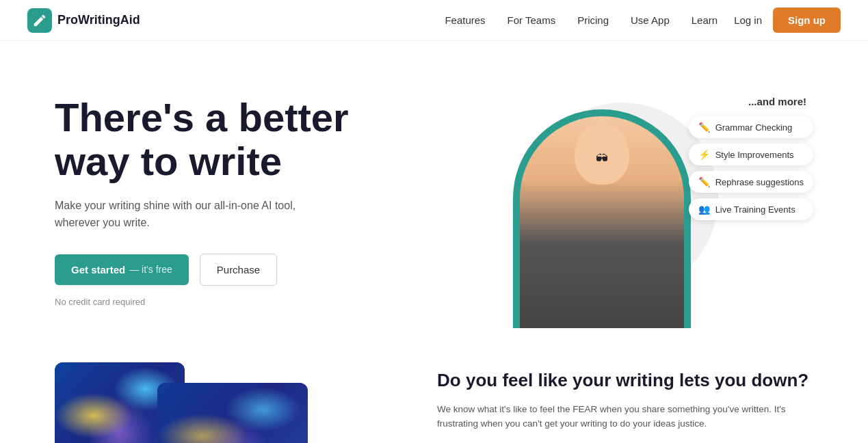 The height and width of the screenshot is (443, 868). I want to click on image-card-2: My idea in my head, so click(233, 413).